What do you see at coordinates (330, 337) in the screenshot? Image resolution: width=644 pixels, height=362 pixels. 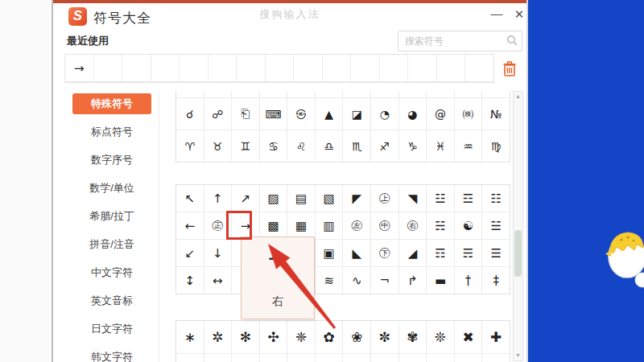 I see `symbol-cell: ✿` at bounding box center [330, 337].